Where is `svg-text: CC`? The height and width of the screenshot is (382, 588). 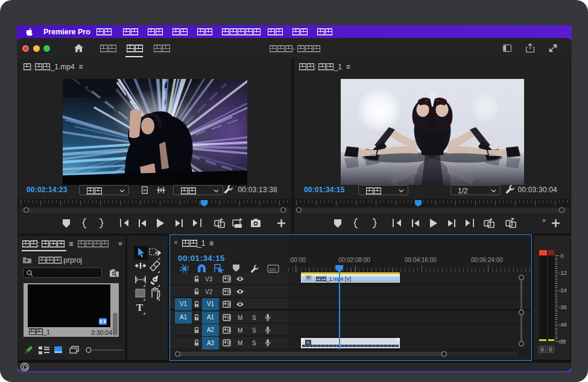 svg-text: CC is located at coordinates (273, 270).